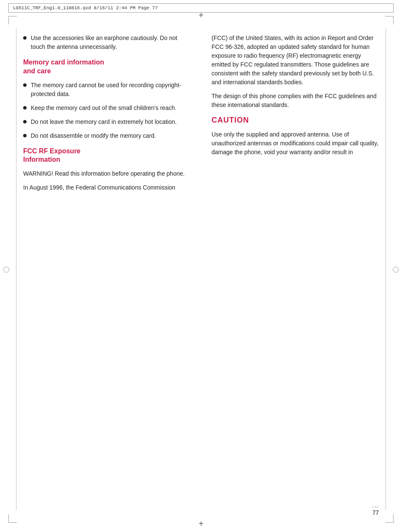 This screenshot has height=532, width=402. I want to click on corner-mark-tl, so click(13, 20).